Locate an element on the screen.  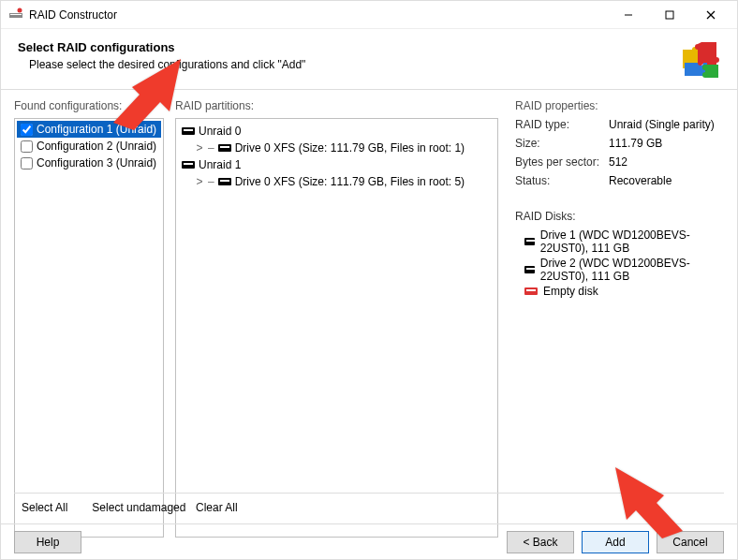
cancel-button: Cancel is located at coordinates (690, 542).